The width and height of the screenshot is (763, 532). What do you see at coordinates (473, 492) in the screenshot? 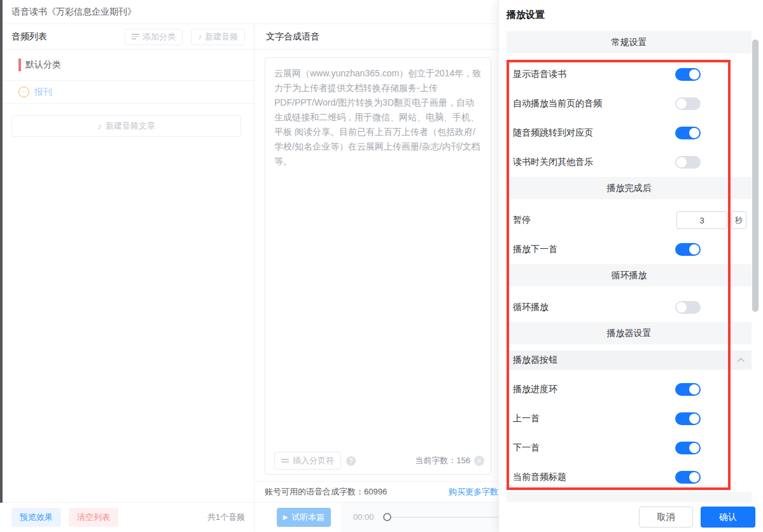
I see `buy-more-link: 购买更多字数` at bounding box center [473, 492].